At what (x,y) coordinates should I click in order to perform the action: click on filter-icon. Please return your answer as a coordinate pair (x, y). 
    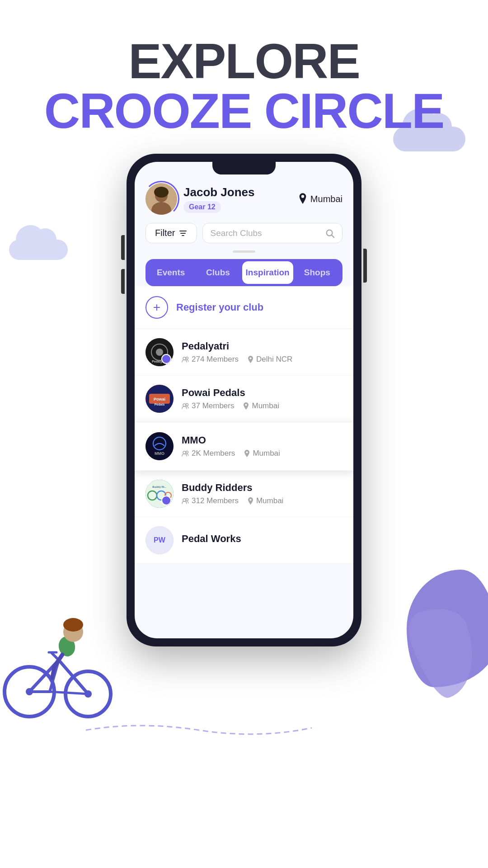
    Looking at the image, I should click on (183, 233).